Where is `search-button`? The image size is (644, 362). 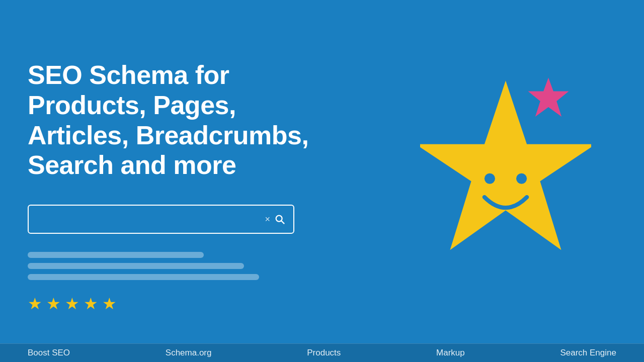 search-button is located at coordinates (280, 219).